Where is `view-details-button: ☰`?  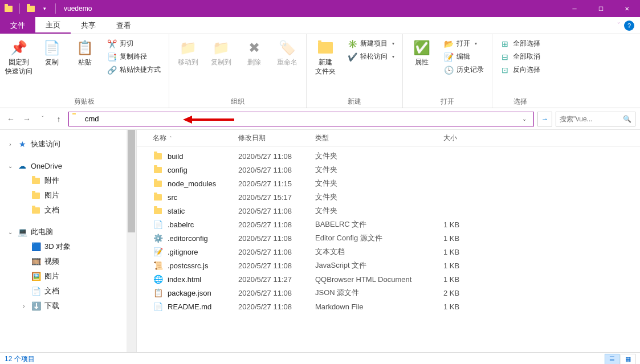 view-details-button: ☰ is located at coordinates (612, 359).